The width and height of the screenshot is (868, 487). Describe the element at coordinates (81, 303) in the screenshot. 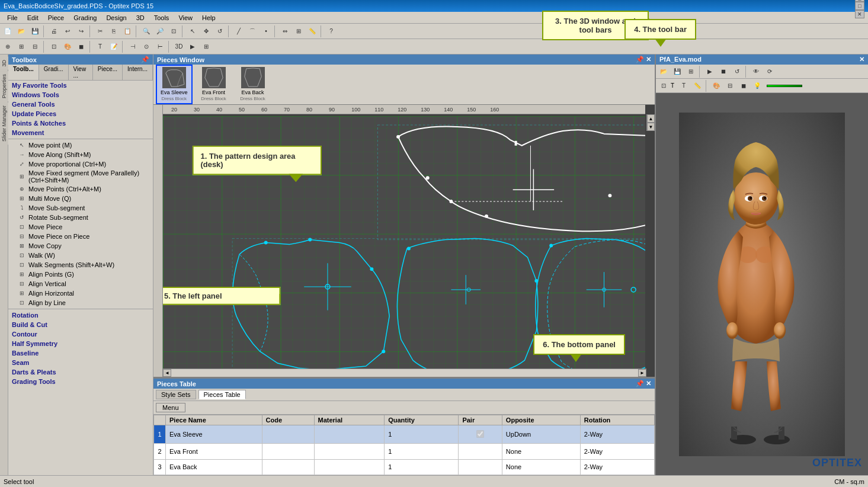

I see `tool-align-by-line: ⊡ Align by Line` at that location.